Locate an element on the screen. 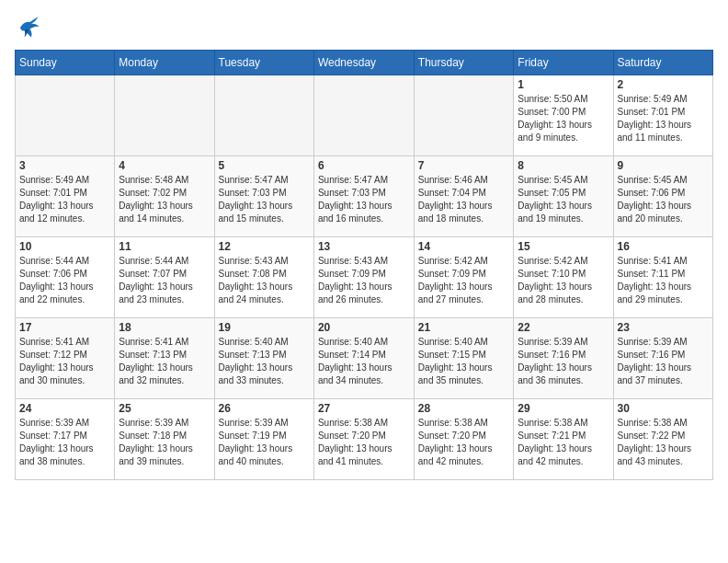 This screenshot has height=563, width=728. day-info: Sunrise: 5:45 AM Sunset: 7:06 PM Dayligh… is located at coordinates (664, 200).